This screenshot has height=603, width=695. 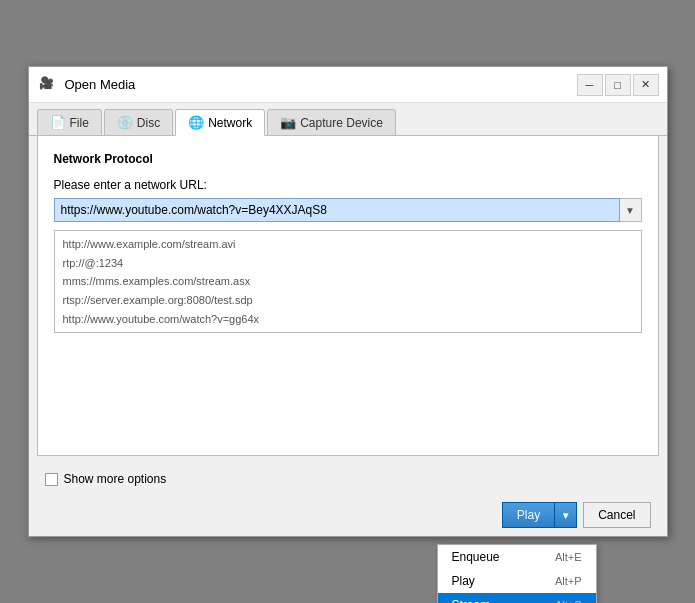 I want to click on title-bar: 🎥 Open Media ─ □ ✕, so click(x=348, y=85).